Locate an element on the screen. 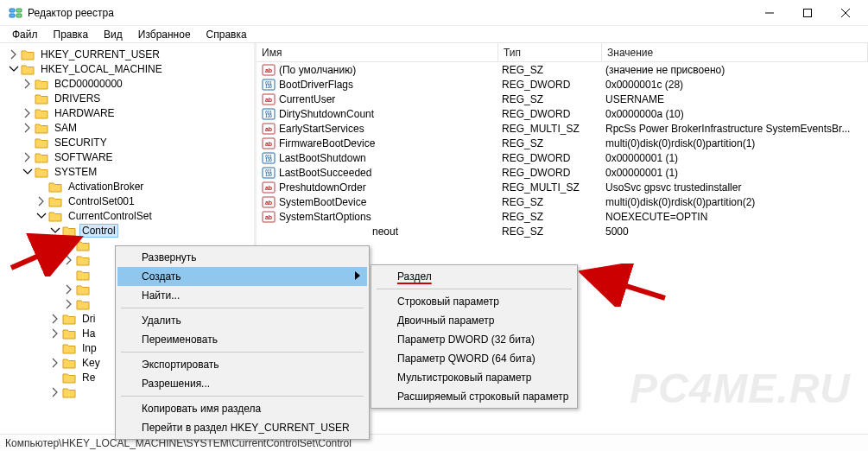 The width and height of the screenshot is (868, 451). list-row: (По умолчанию)REG_SZ(значение не присвое… is located at coordinates (562, 69).